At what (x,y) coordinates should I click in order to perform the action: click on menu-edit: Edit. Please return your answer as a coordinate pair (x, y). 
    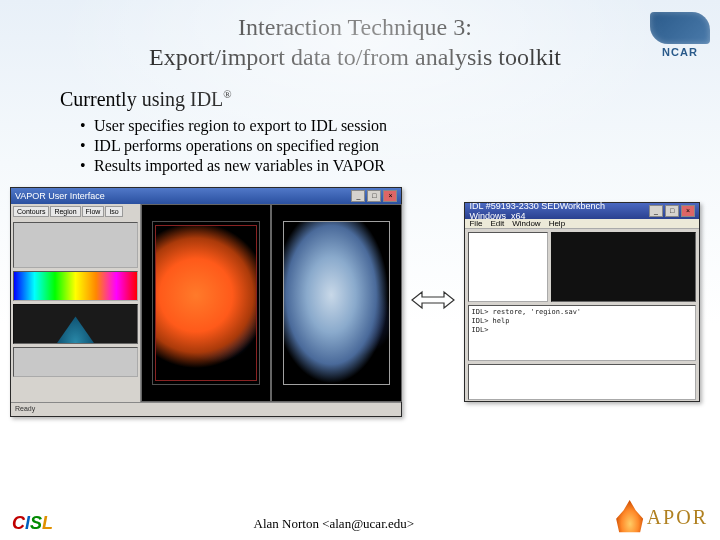
    Looking at the image, I should click on (497, 224).